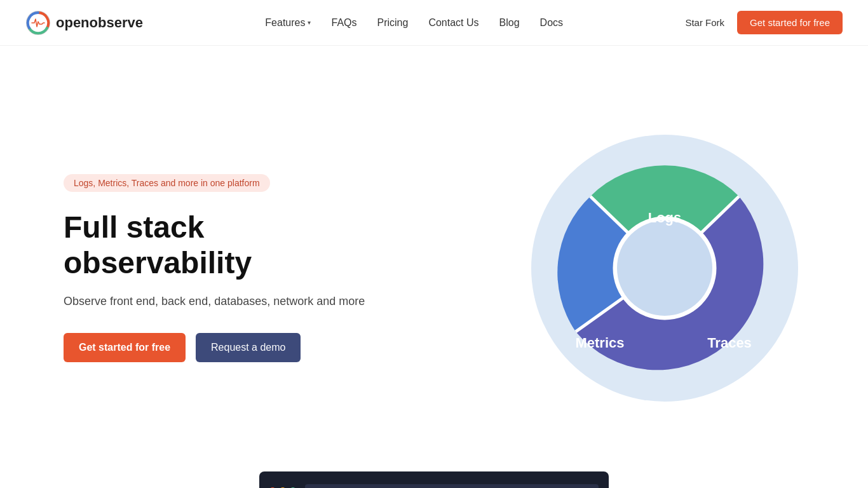 The height and width of the screenshot is (488, 868). Describe the element at coordinates (166, 183) in the screenshot. I see `hero-badge: Logs, Metrics, Traces and more in one pl…` at that location.